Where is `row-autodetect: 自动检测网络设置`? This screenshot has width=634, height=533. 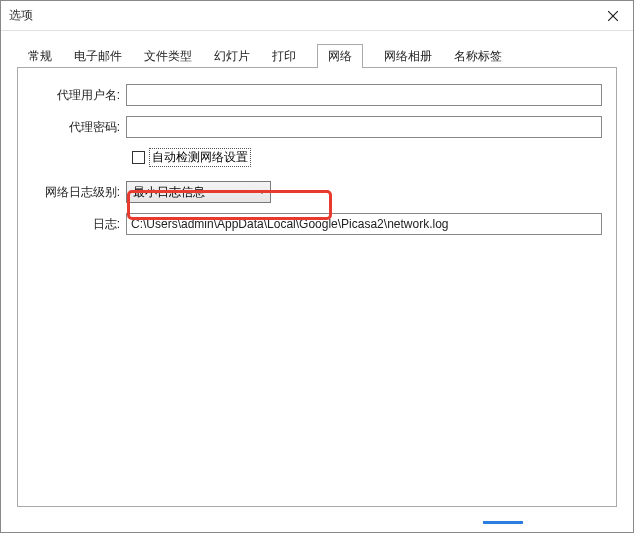
row-autodetect: 自动检测网络设置 is located at coordinates (367, 158).